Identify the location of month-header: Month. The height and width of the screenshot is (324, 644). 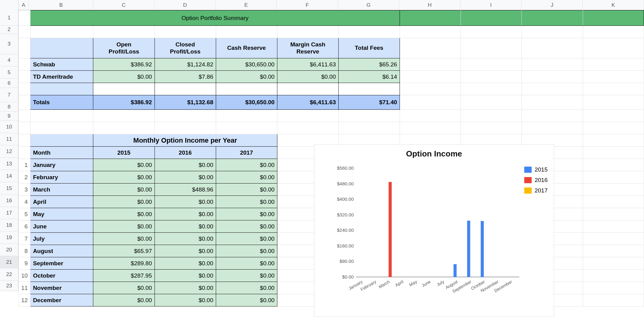
(62, 153).